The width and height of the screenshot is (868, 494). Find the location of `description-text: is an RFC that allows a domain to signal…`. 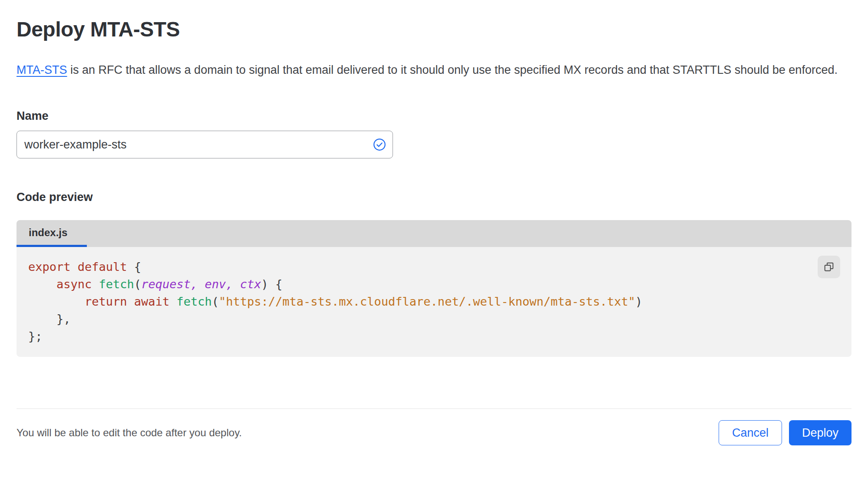

description-text: is an RFC that allows a domain to signal… is located at coordinates (452, 70).